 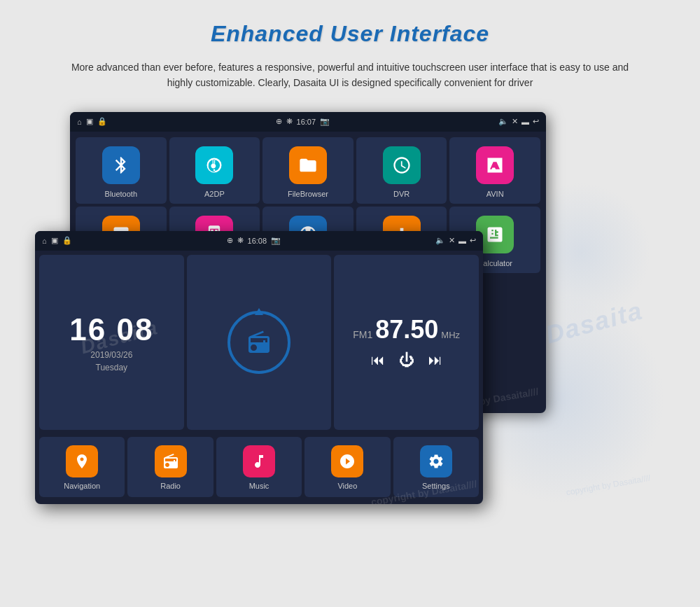 What do you see at coordinates (171, 486) in the screenshot?
I see `radio-label: Radio` at bounding box center [171, 486].